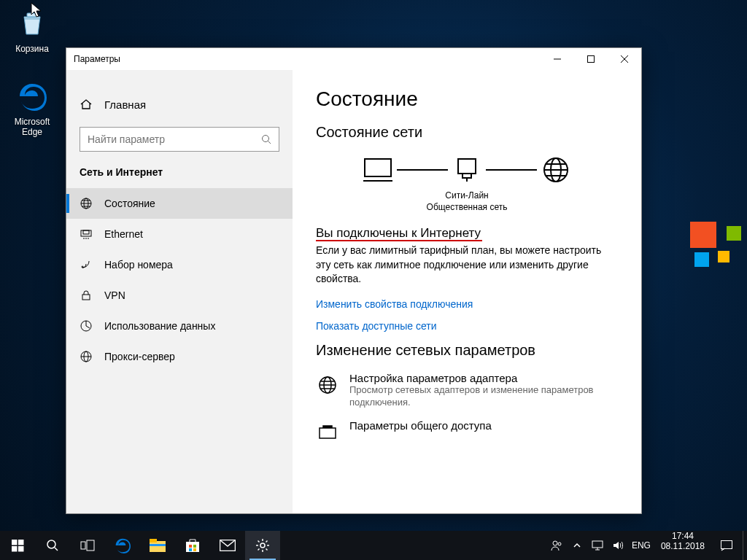  Describe the element at coordinates (174, 139) in the screenshot. I see `search-input` at that location.